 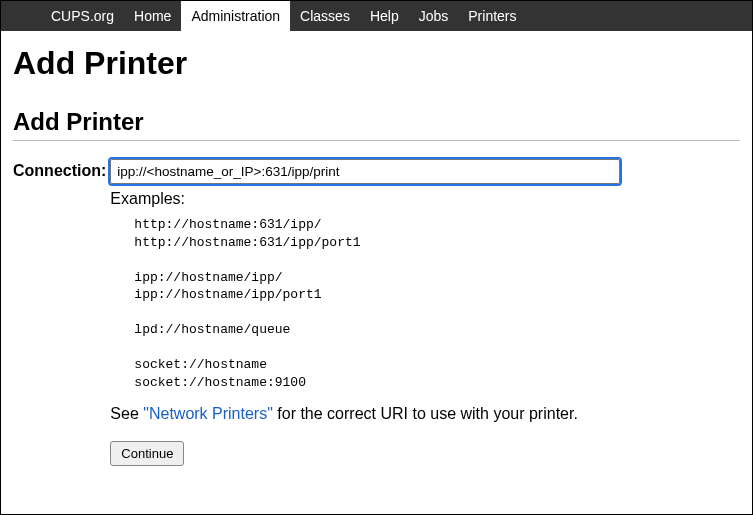 What do you see at coordinates (492, 16) in the screenshot?
I see `nav-printers: Printers` at bounding box center [492, 16].